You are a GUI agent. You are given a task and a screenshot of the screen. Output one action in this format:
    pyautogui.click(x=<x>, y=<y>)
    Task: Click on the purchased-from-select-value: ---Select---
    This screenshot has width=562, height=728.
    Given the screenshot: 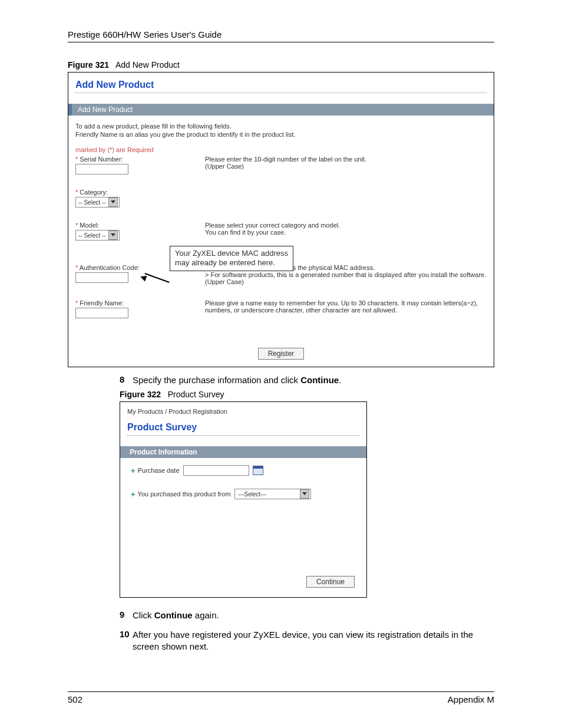 What is the action you would take?
    pyautogui.click(x=253, y=494)
    